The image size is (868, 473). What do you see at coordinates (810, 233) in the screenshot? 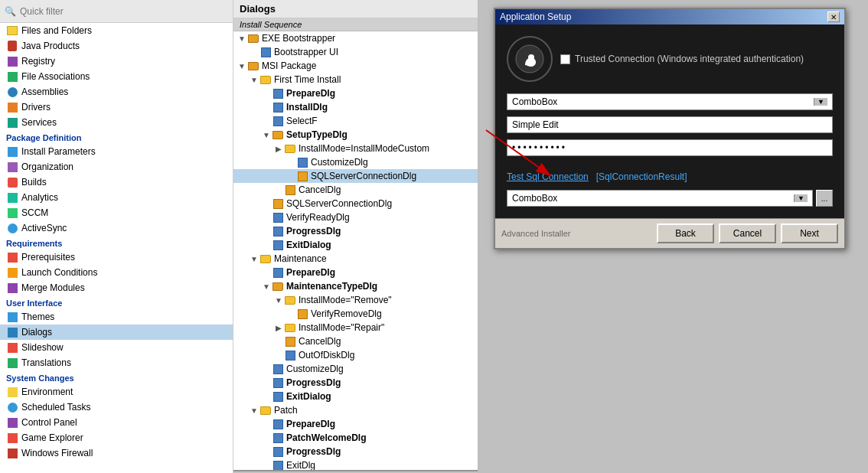
I see `next-button: Next` at bounding box center [810, 233].